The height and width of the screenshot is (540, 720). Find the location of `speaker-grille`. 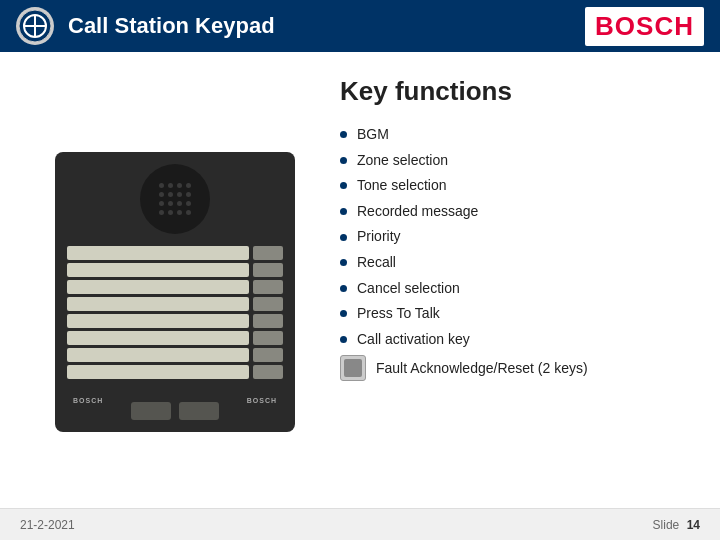

speaker-grille is located at coordinates (176, 200).